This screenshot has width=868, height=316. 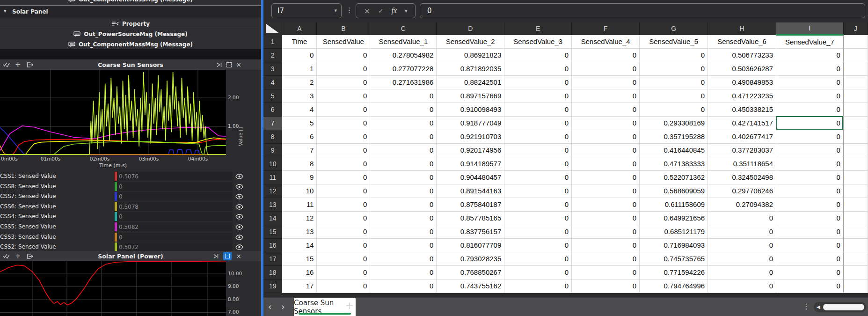 What do you see at coordinates (810, 96) in the screenshot?
I see `cell-I5: 0` at bounding box center [810, 96].